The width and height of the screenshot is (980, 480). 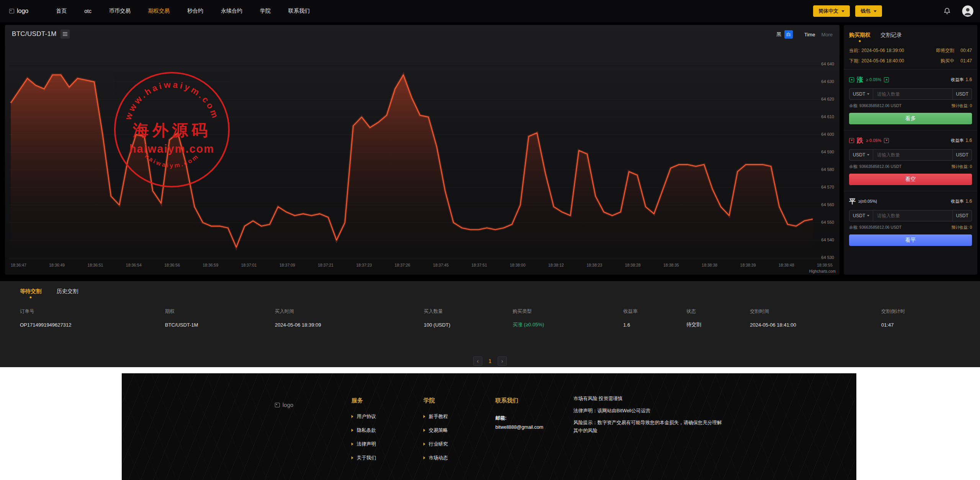 What do you see at coordinates (805, 34) in the screenshot?
I see `chart-controls: 黑 白 Time More` at bounding box center [805, 34].